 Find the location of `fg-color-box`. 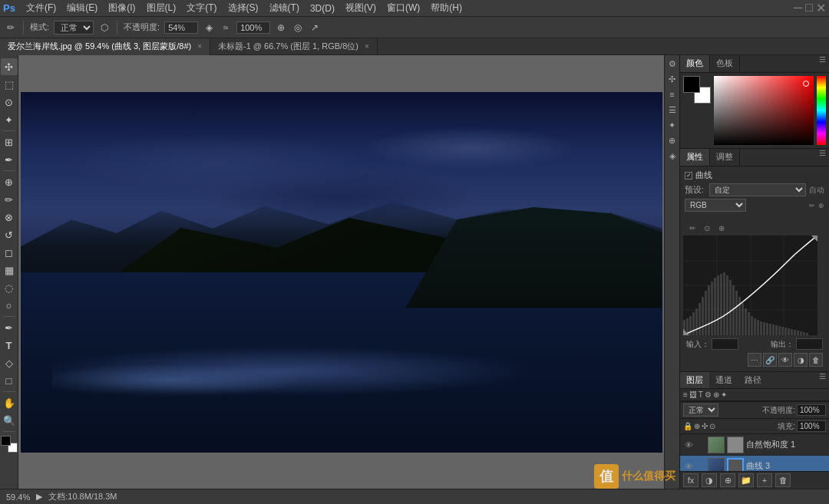

fg-color-box is located at coordinates (692, 84).